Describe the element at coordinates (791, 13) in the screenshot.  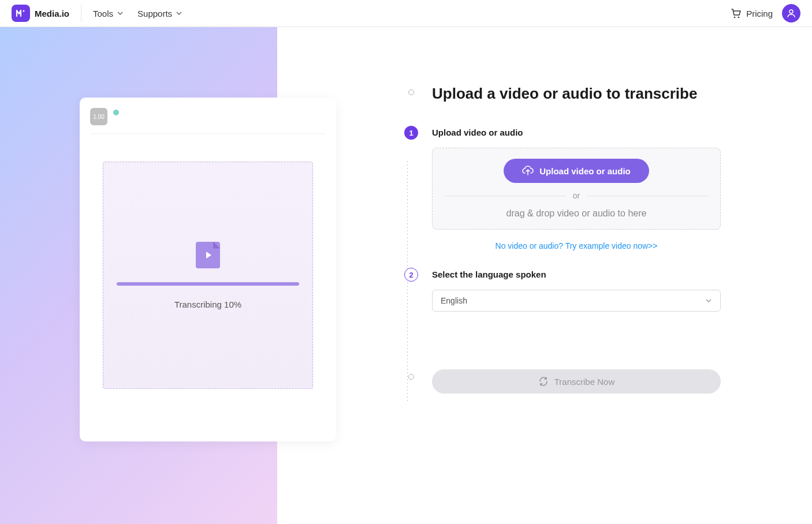
I see `user-icon` at that location.